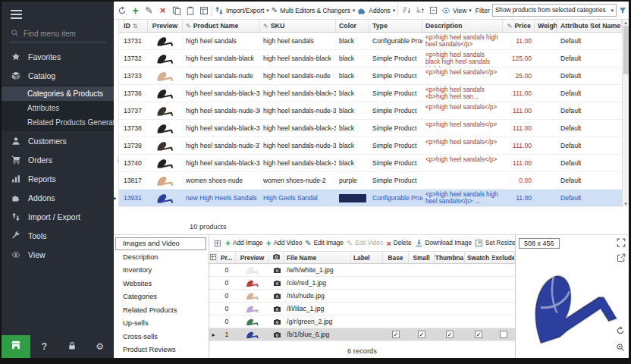 This screenshot has width=631, height=364. Describe the element at coordinates (370, 129) in the screenshot. I see `product-row: 13738high heel sandals-black-37high heel…` at that location.